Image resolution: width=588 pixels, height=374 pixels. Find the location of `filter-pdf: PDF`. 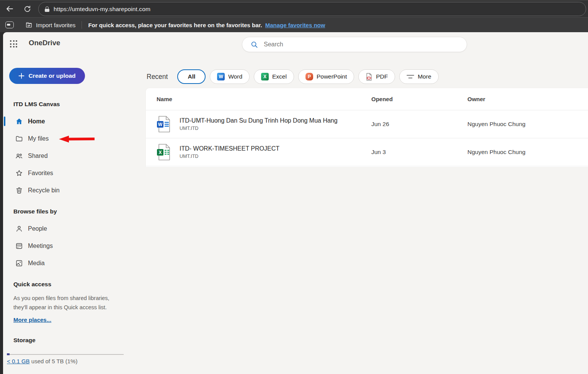

filter-pdf: PDF is located at coordinates (377, 77).